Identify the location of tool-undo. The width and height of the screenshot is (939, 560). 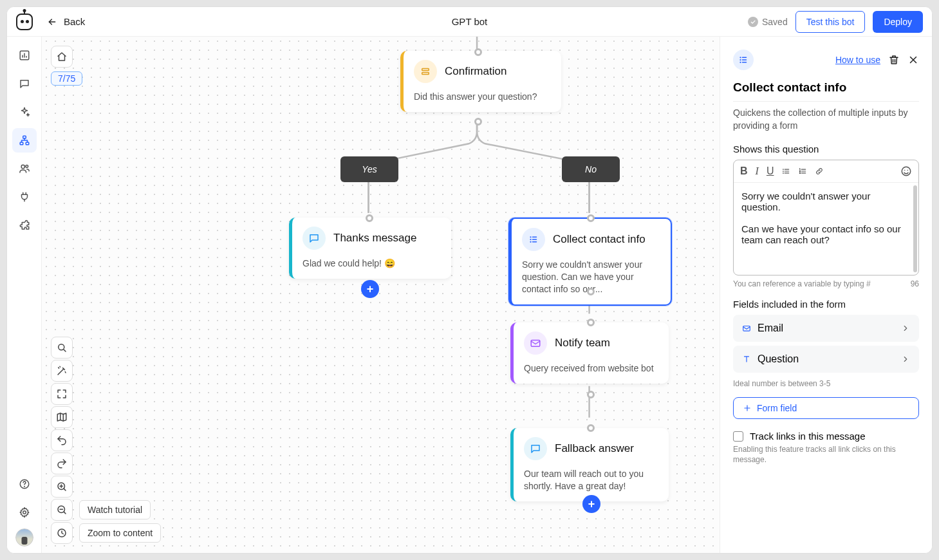
(62, 440).